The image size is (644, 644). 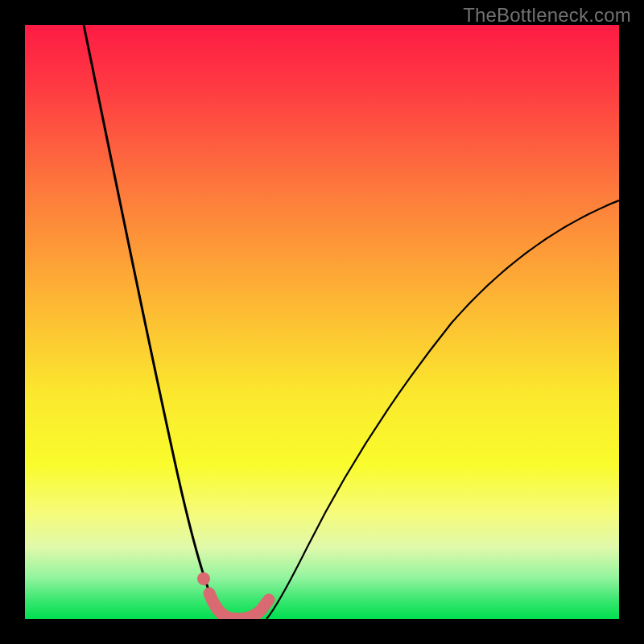 I want to click on watermark-text: TheBottleneck.com, so click(x=547, y=15).